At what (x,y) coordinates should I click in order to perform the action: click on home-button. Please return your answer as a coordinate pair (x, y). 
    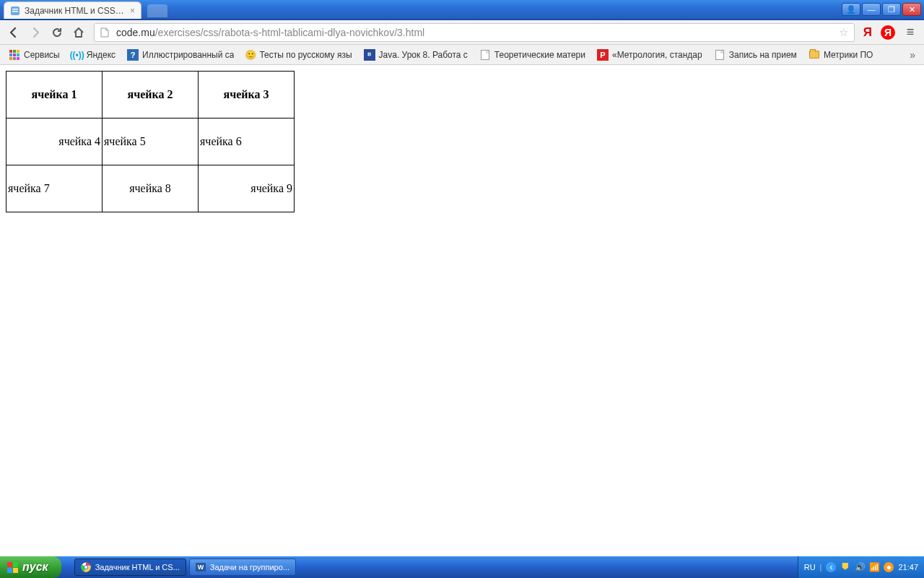
    Looking at the image, I should click on (79, 33).